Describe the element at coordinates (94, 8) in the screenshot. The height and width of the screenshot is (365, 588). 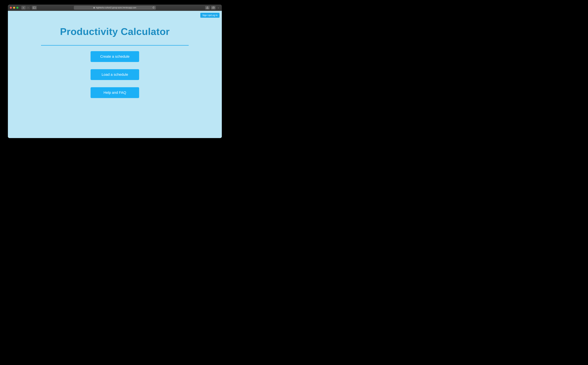
I see `lock-icon` at that location.